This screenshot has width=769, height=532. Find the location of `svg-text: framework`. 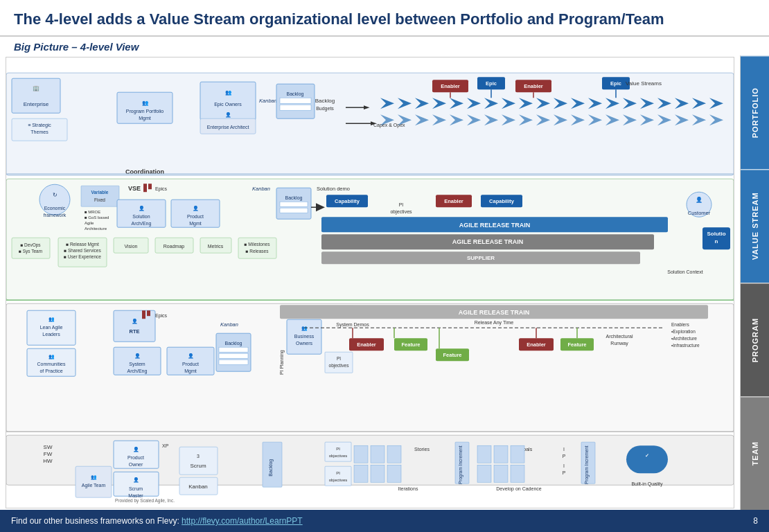

svg-text: framework is located at coordinates (55, 215).